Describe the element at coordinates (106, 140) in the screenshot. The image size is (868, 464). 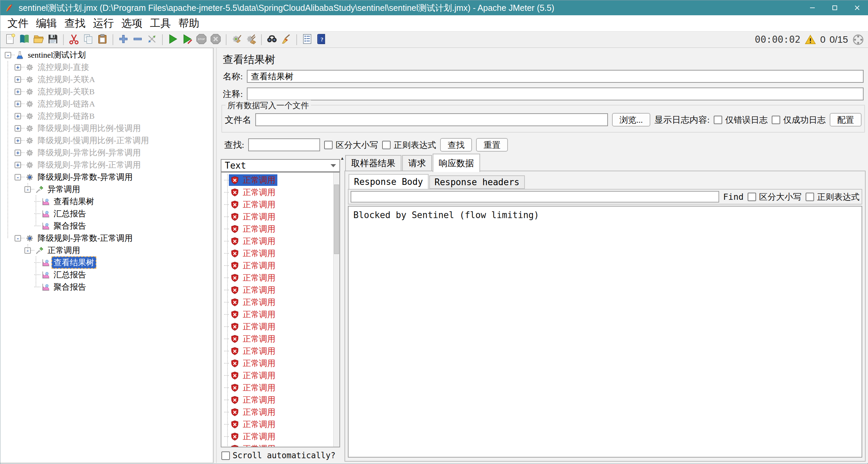
I see `tree-item: + 降级规则-慢调用比例-正常调用` at that location.